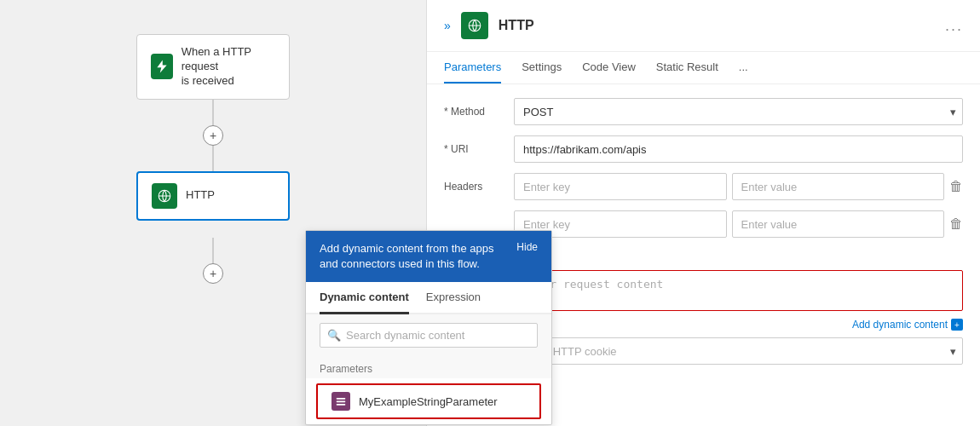 The width and height of the screenshot is (980, 426). Describe the element at coordinates (474, 187) in the screenshot. I see `headers-label: Headers` at that location.